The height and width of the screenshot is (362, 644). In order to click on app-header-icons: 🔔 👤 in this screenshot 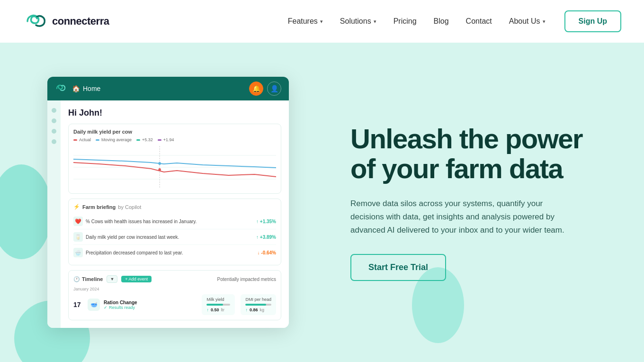, I will do `click(265, 89)`.